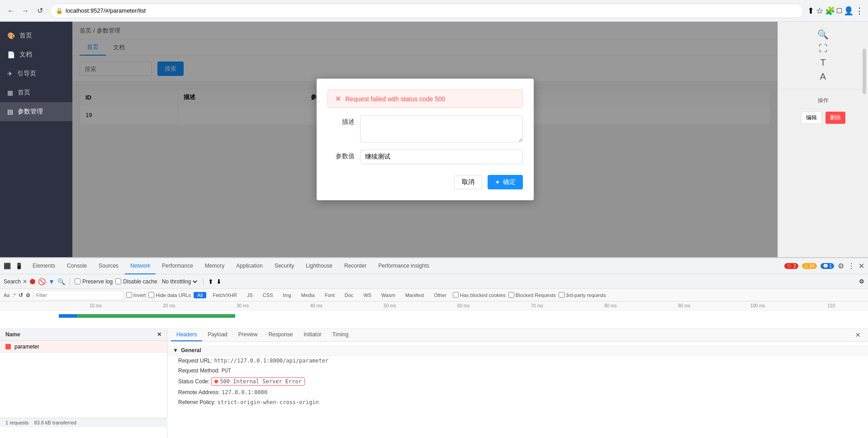 The image size is (868, 438). I want to click on detail-tab-initiator: Initiator, so click(312, 335).